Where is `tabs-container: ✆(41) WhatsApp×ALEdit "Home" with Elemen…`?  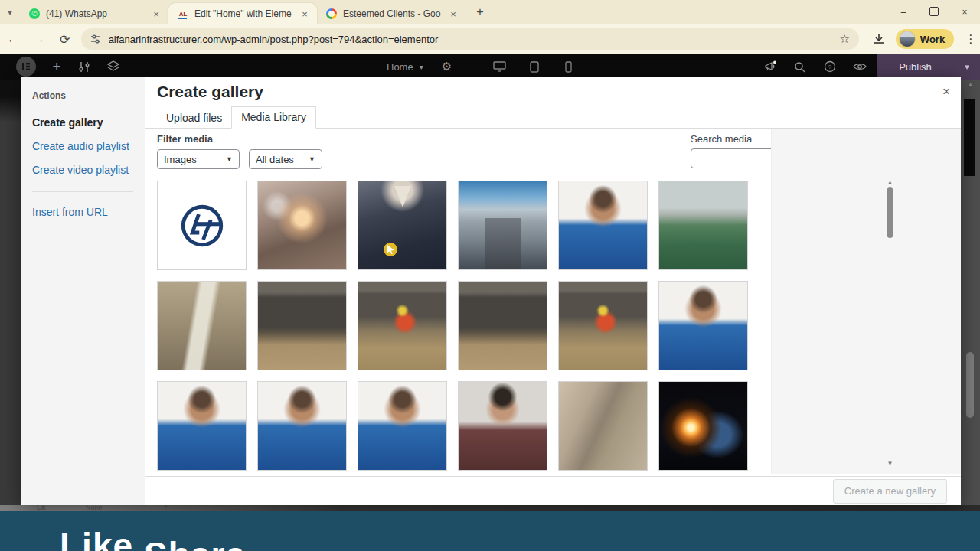
tabs-container: ✆(41) WhatsApp×ALEdit "Home" with Elemen… is located at coordinates (243, 14).